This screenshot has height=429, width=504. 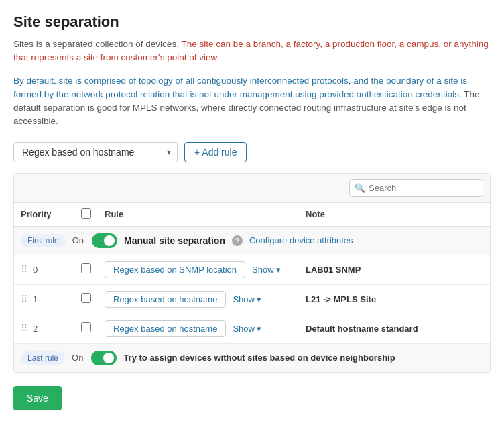 I want to click on row-2-check-cell, so click(x=86, y=328).